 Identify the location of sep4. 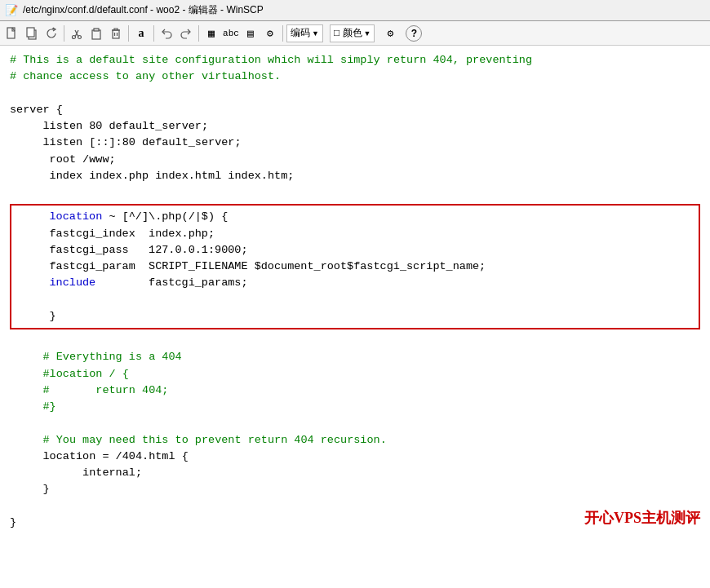
(199, 33).